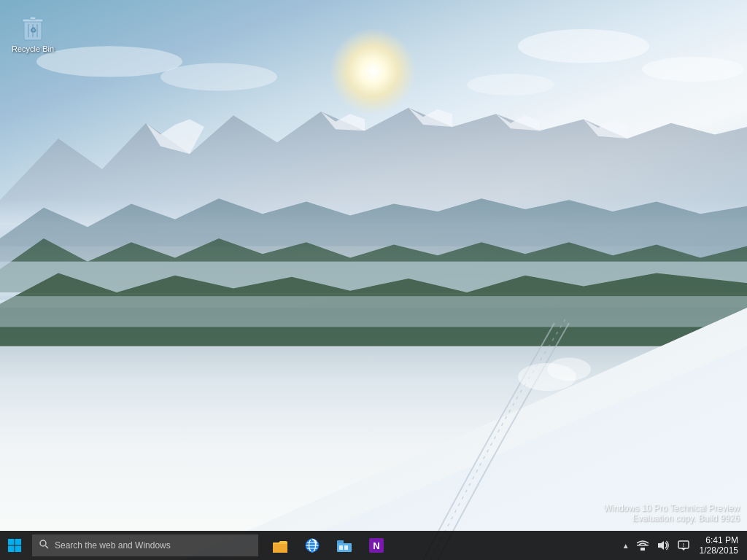 Image resolution: width=747 pixels, height=560 pixels. Describe the element at coordinates (344, 545) in the screenshot. I see `taskbar-app-file-manager` at that location.